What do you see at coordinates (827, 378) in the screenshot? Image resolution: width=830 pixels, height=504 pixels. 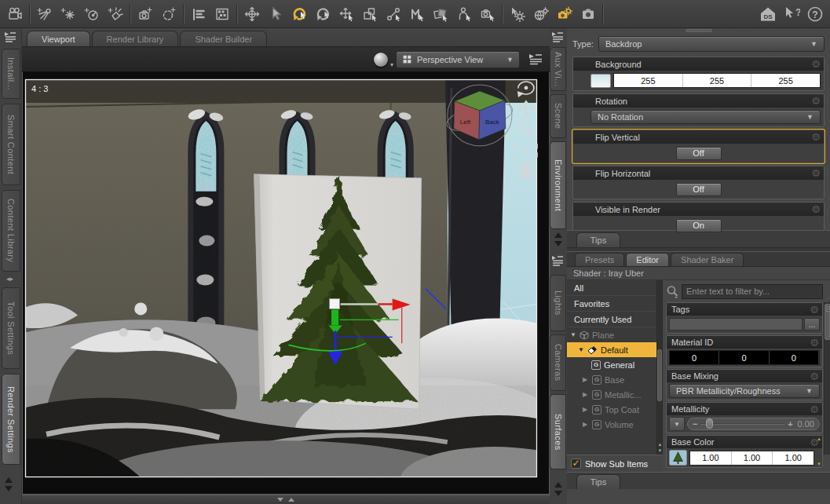 I see `parameters-scrollbar` at bounding box center [827, 378].